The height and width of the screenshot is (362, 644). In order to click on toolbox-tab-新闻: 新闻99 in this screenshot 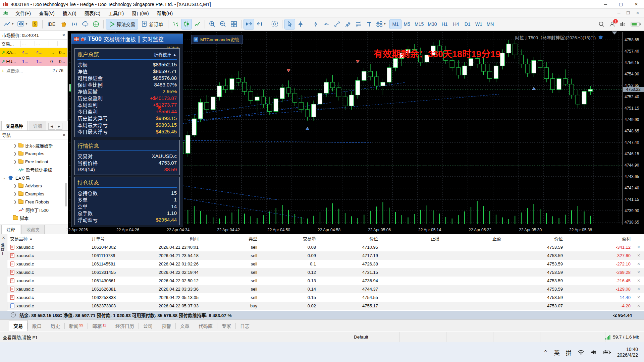, I will do `click(76, 326)`.